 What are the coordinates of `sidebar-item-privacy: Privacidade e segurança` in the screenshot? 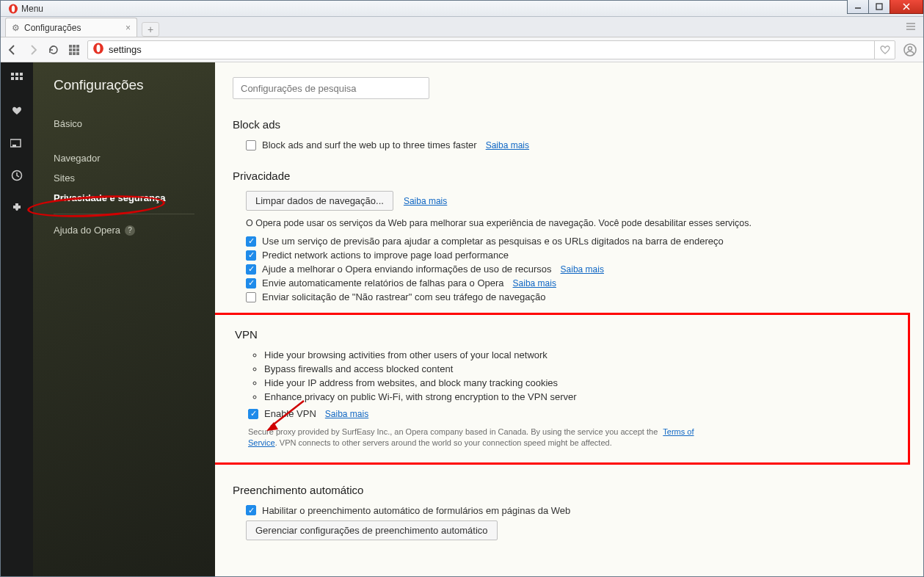 It's located at (134, 198).